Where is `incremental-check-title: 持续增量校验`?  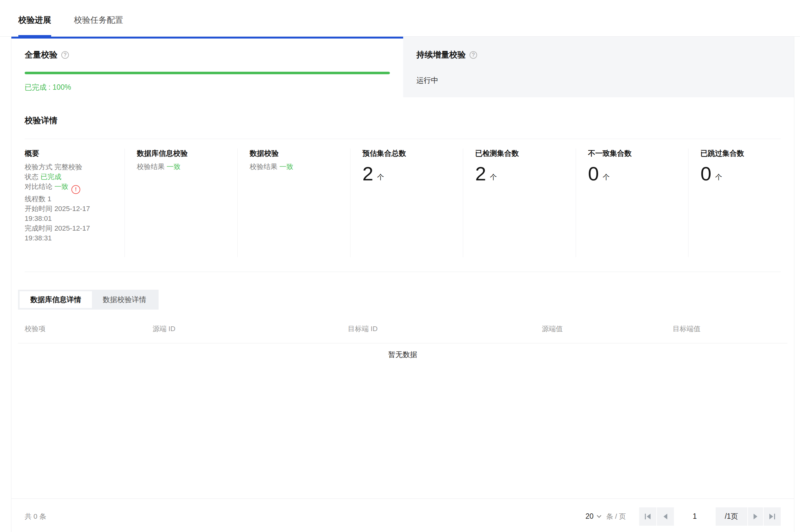
incremental-check-title: 持续增量校验 is located at coordinates (441, 55).